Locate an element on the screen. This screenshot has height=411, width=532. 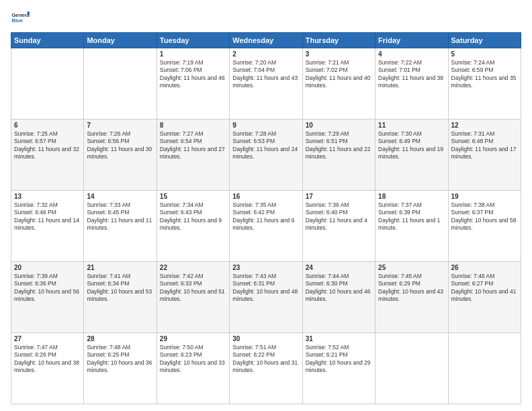
sunrise-text: Sunrise: 7:26 AM is located at coordinates (120, 134).